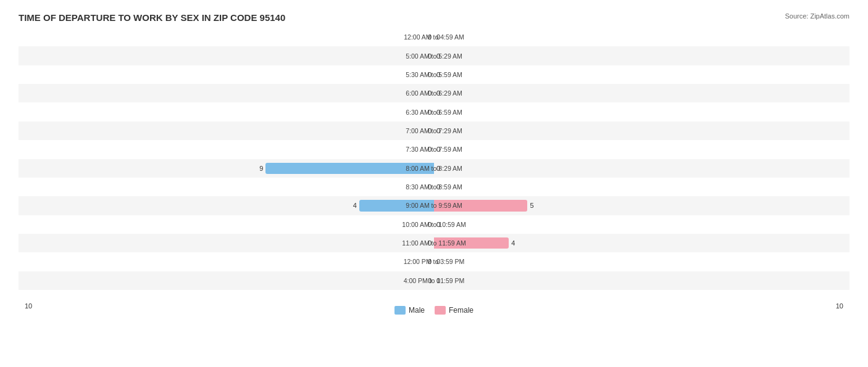 Image resolution: width=868 pixels, height=367 pixels. I want to click on male-color-box, so click(400, 310).